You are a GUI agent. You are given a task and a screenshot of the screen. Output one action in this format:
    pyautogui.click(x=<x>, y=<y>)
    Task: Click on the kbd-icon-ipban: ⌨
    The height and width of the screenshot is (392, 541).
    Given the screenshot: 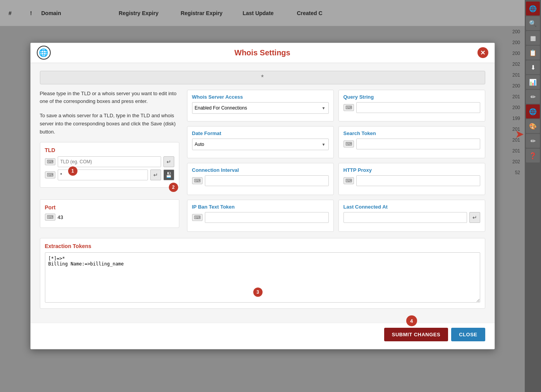 What is the action you would take?
    pyautogui.click(x=198, y=217)
    